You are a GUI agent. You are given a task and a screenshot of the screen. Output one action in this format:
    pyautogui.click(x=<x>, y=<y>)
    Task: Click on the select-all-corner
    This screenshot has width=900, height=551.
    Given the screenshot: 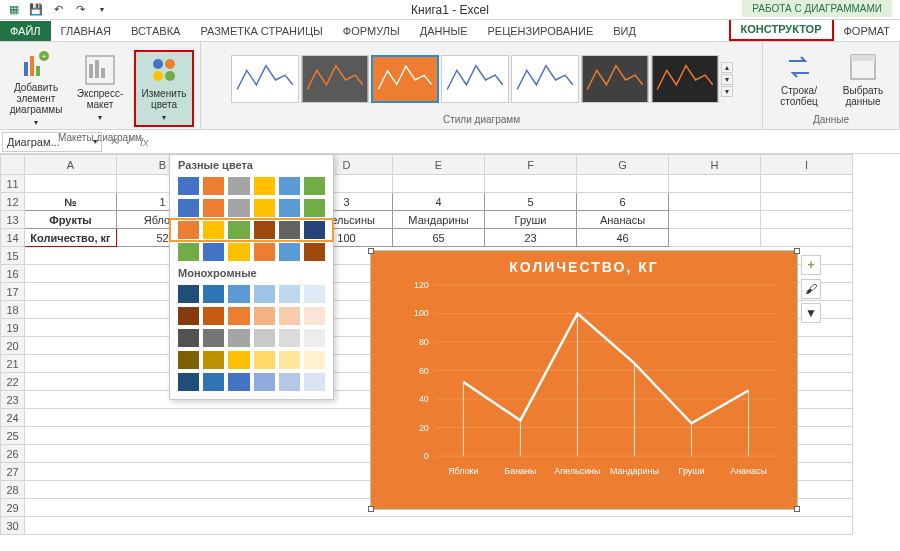 What is the action you would take?
    pyautogui.click(x=13, y=165)
    